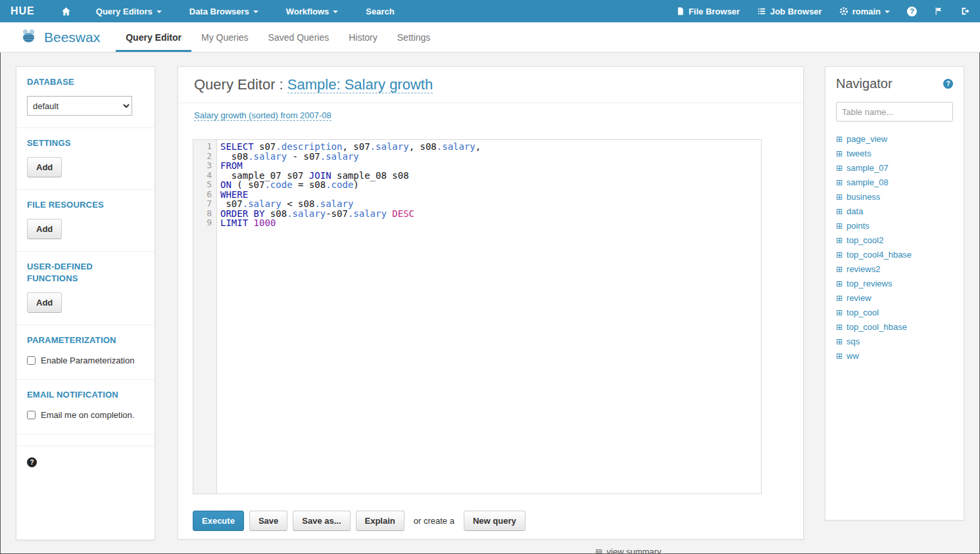 The image size is (980, 554). Describe the element at coordinates (865, 241) in the screenshot. I see `table-name: top_cool2` at that location.